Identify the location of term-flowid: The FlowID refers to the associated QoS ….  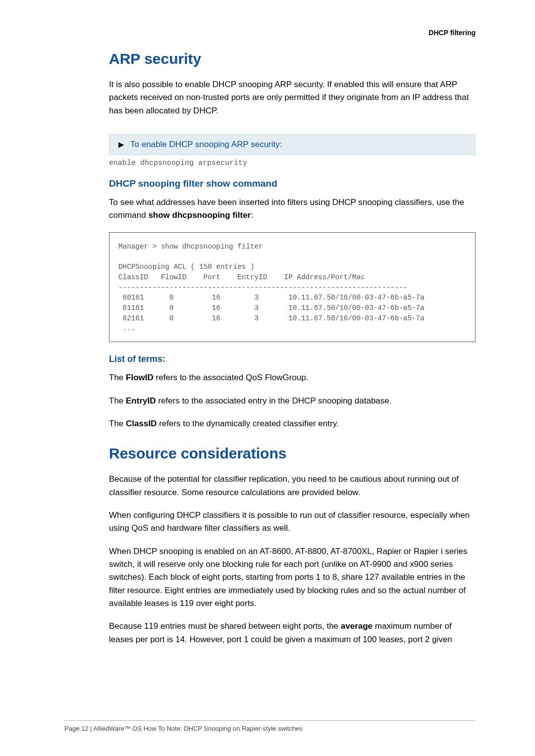
(292, 378).